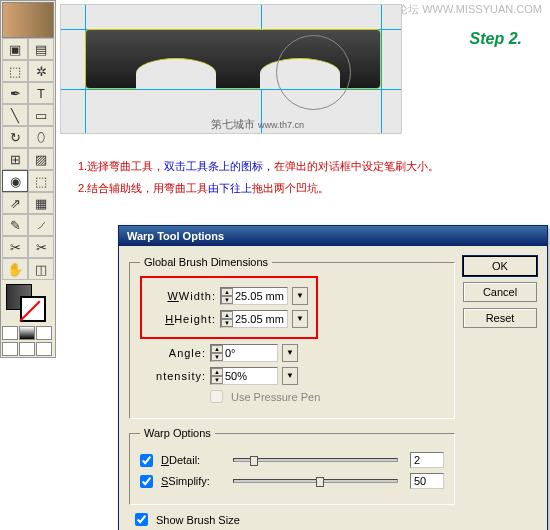  Describe the element at coordinates (41, 115) in the screenshot. I see `tool-icon: ▭` at that location.